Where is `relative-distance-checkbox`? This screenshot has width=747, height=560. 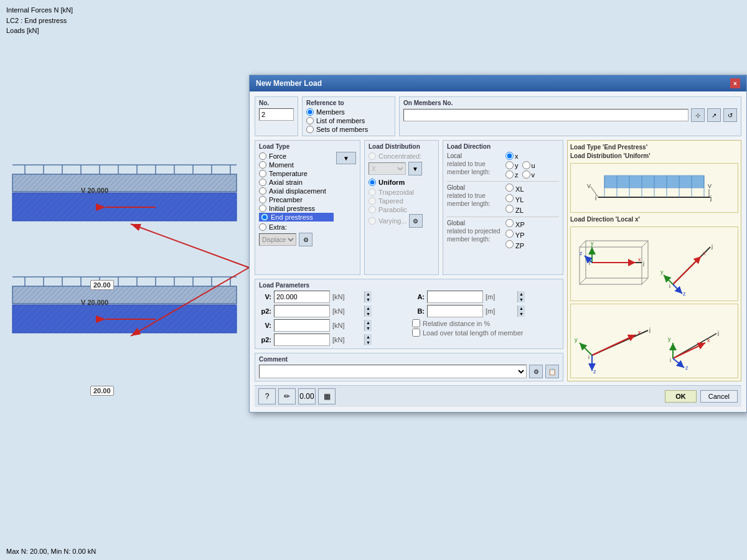 relative-distance-checkbox is located at coordinates (416, 324).